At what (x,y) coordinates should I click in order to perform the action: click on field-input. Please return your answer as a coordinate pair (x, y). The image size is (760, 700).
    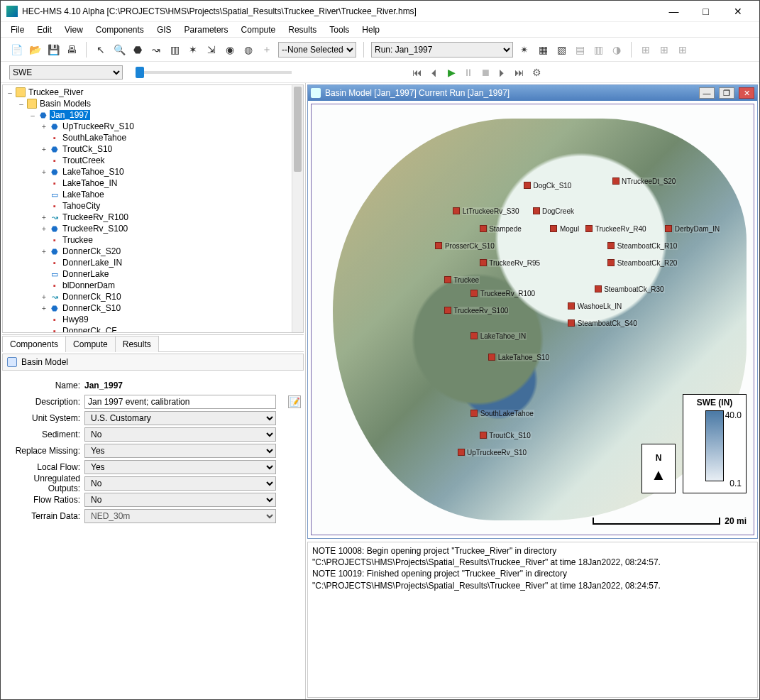
    Looking at the image, I should click on (180, 402).